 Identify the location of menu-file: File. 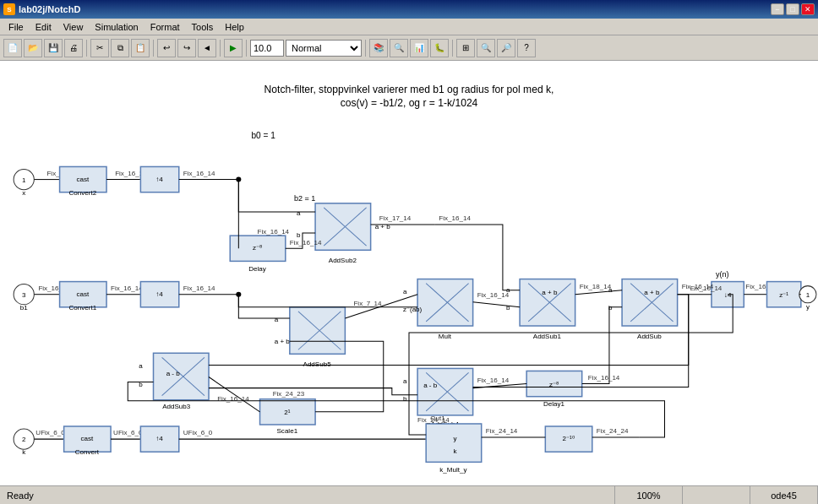
(16, 27).